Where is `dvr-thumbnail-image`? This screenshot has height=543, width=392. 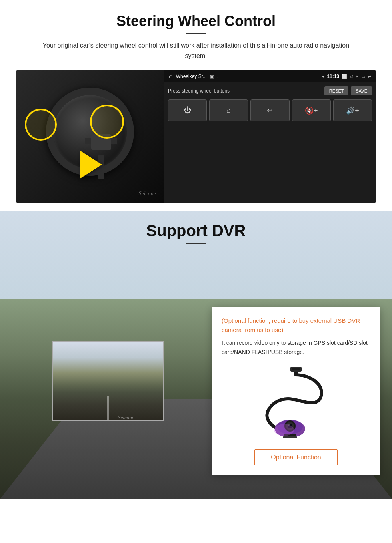
dvr-thumbnail-image is located at coordinates (108, 381).